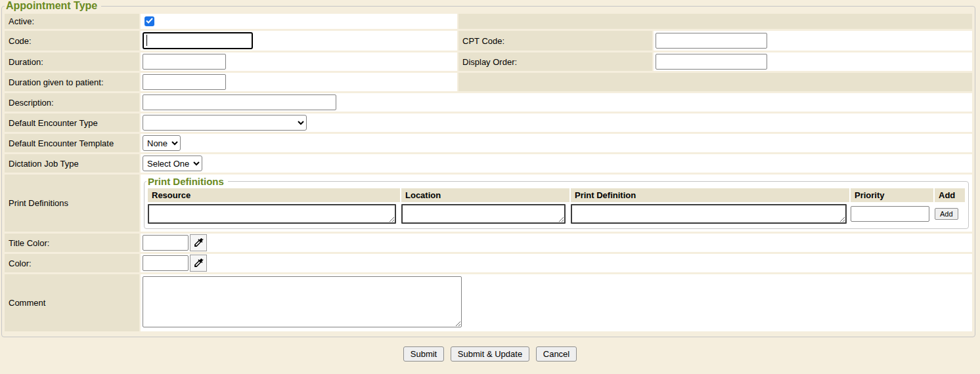  I want to click on description-field-cell, so click(556, 102).